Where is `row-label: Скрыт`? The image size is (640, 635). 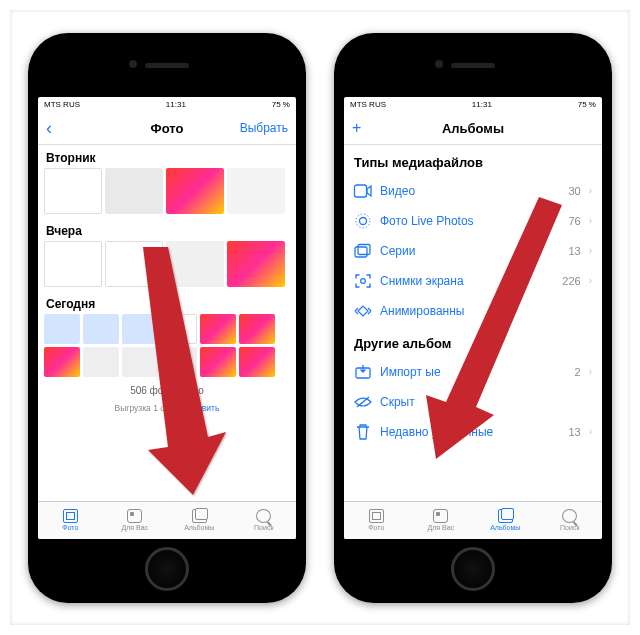 row-label: Скрыт is located at coordinates (486, 402).